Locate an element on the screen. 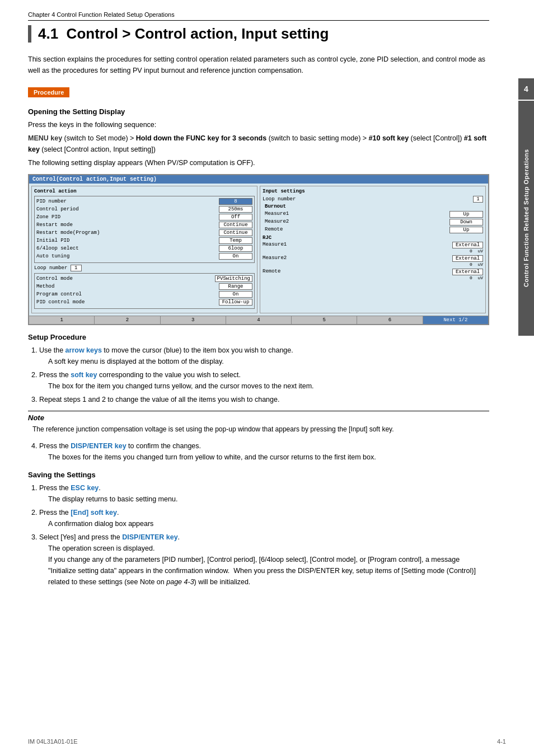 This screenshot has width=534, height=756. softkey-3: 3 is located at coordinates (194, 320).